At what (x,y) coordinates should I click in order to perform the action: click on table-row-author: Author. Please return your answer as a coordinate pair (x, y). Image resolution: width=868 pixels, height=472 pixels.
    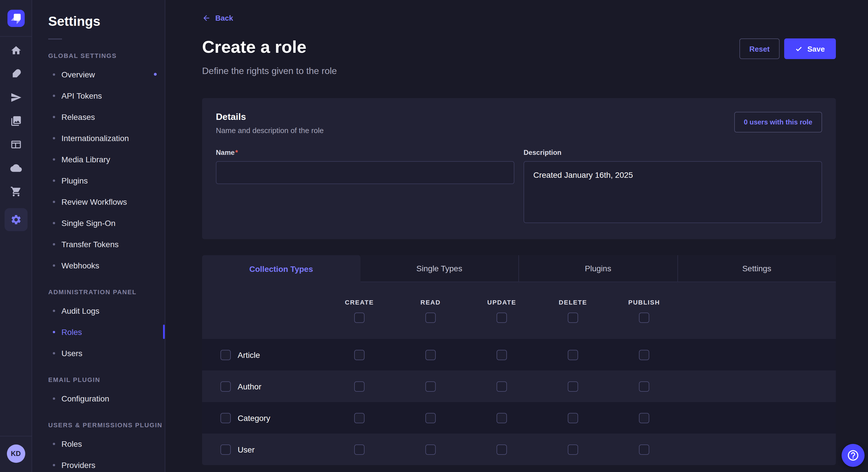
    Looking at the image, I should click on (519, 386).